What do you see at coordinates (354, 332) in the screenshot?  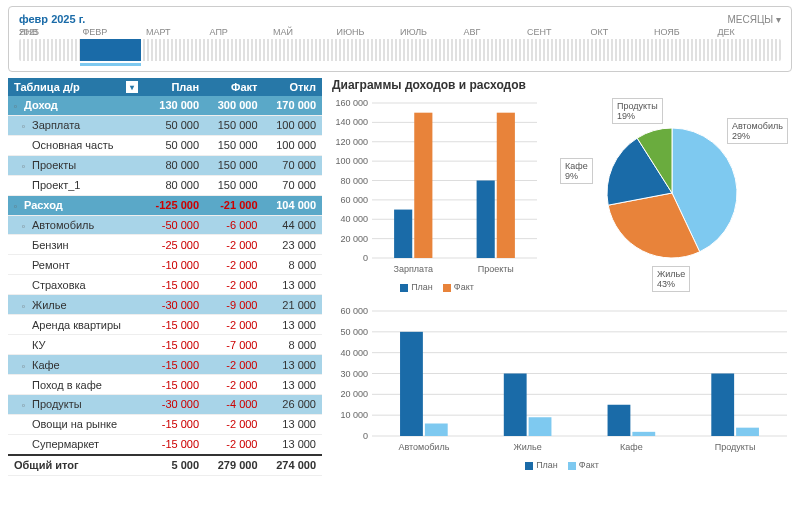 I see `svg-text: 50 000` at bounding box center [354, 332].